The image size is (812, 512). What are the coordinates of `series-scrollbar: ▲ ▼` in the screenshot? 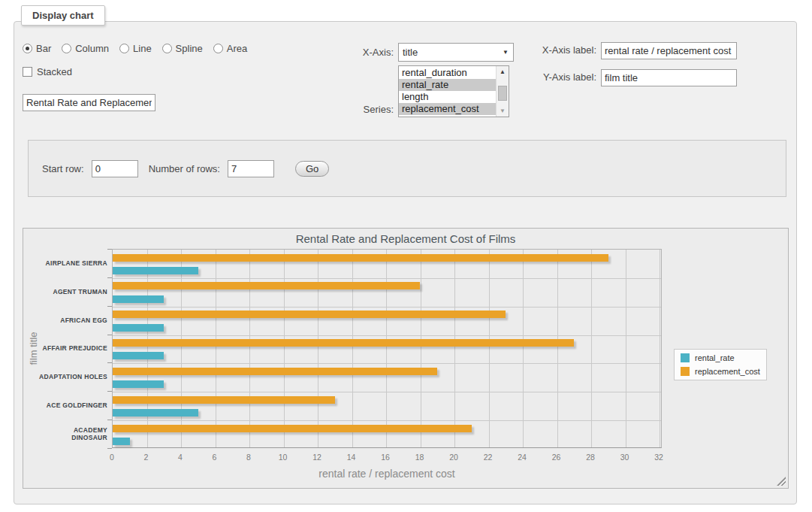 It's located at (502, 92).